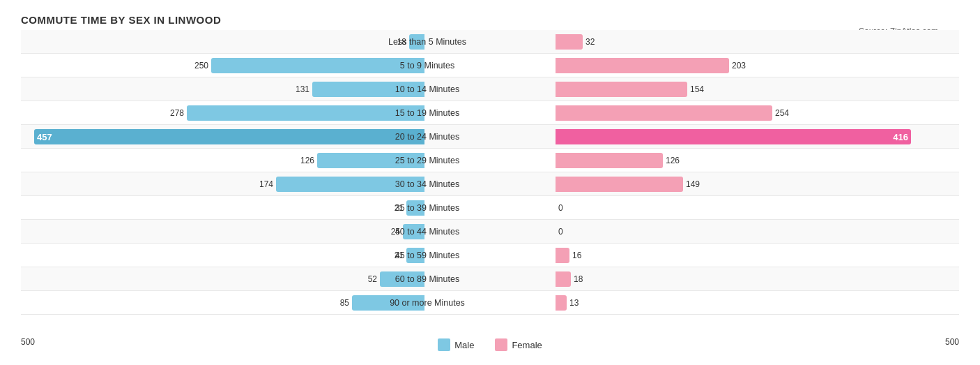 The image size is (980, 365). I want to click on table-row: 90 or more Minutes8513, so click(490, 303).